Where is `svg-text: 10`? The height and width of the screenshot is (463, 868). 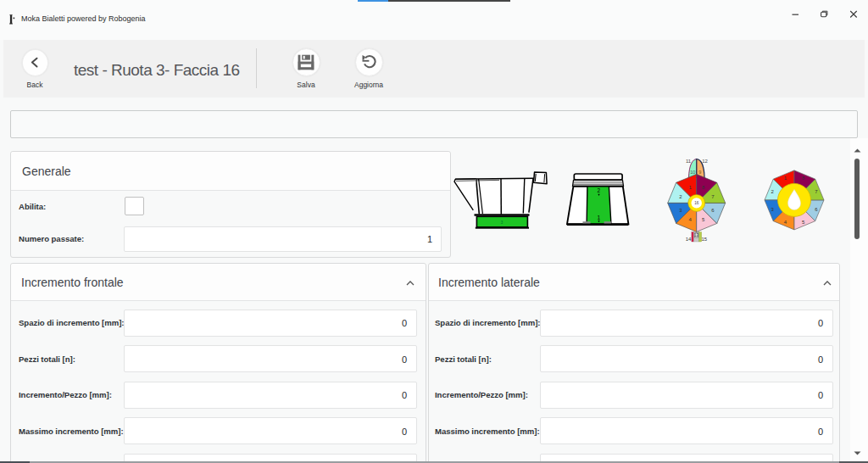 svg-text: 10 is located at coordinates (693, 172).